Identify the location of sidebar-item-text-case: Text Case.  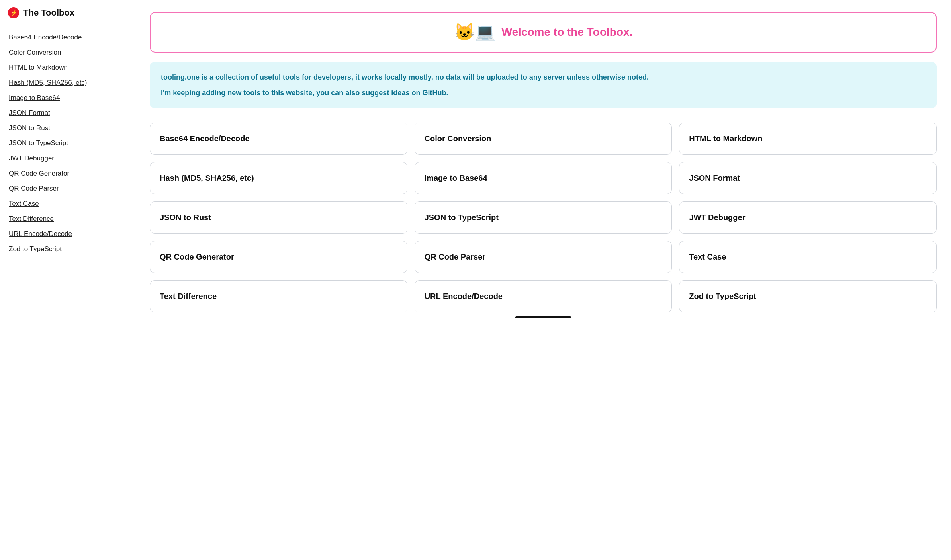
(68, 204).